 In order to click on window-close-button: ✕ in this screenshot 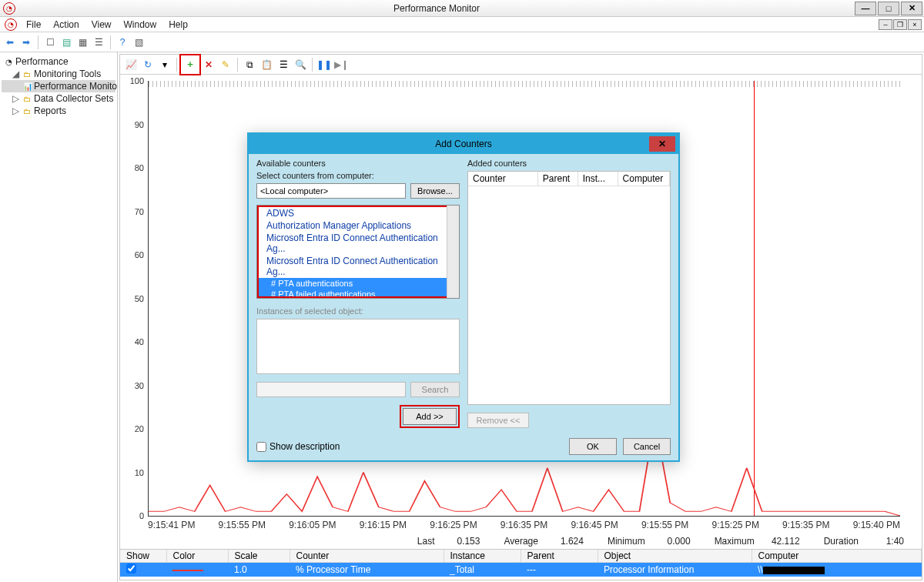, I will do `click(912, 8)`.